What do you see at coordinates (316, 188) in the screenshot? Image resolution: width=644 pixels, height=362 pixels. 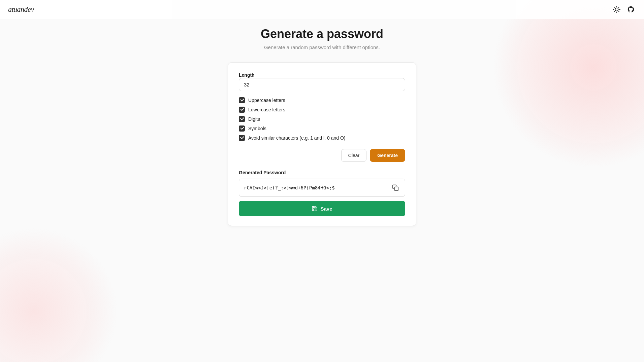 I see `password-text: rCAIw<J>[e(?_:>}wwd+6P{Pm84HG<;$` at bounding box center [316, 188].